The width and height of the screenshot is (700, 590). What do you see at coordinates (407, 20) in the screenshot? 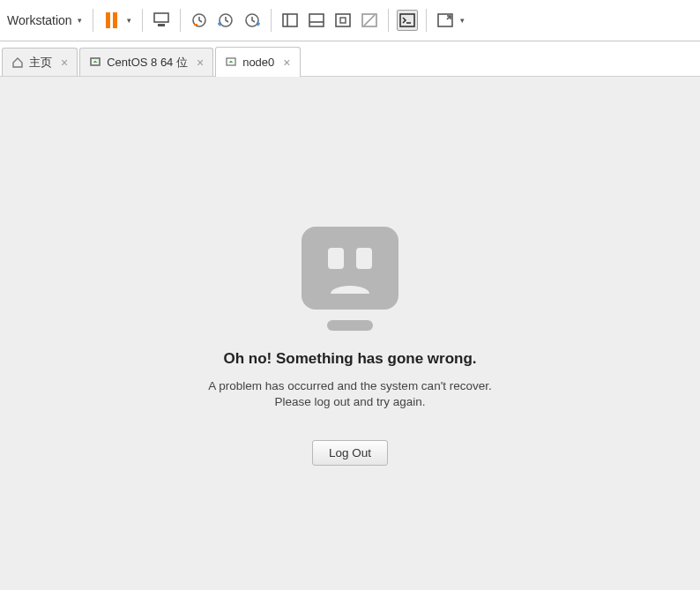
I see `console-icon` at bounding box center [407, 20].